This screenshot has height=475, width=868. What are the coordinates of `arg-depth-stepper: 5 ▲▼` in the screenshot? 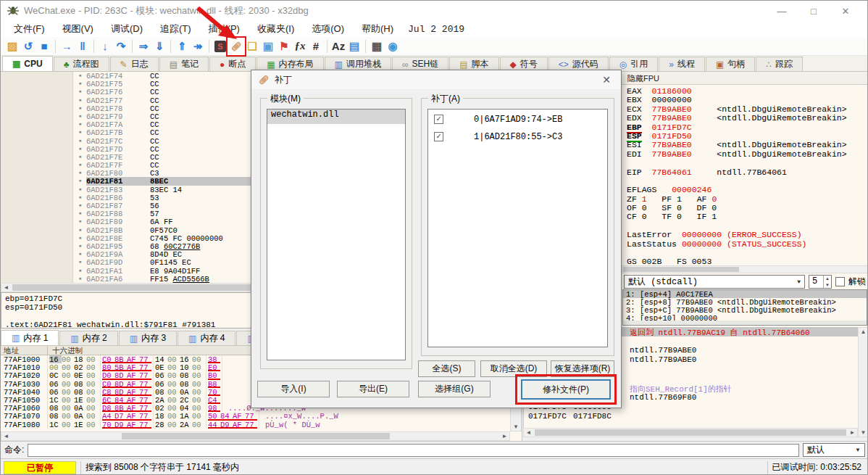 It's located at (820, 281).